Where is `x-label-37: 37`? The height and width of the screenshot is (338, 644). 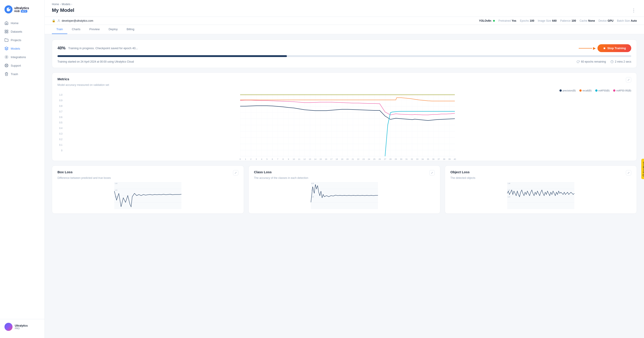 x-label-37: 37 is located at coordinates (438, 159).